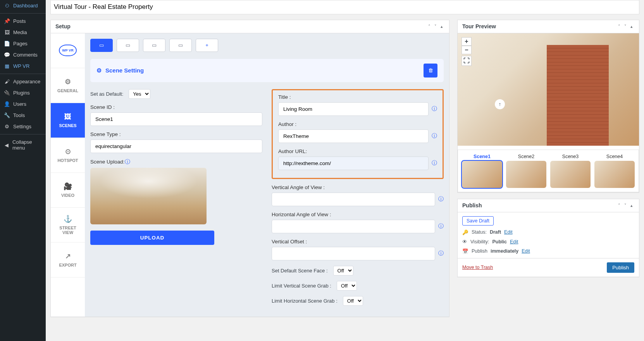  Describe the element at coordinates (128, 45) in the screenshot. I see `scene-tab-2: ▭` at that location.